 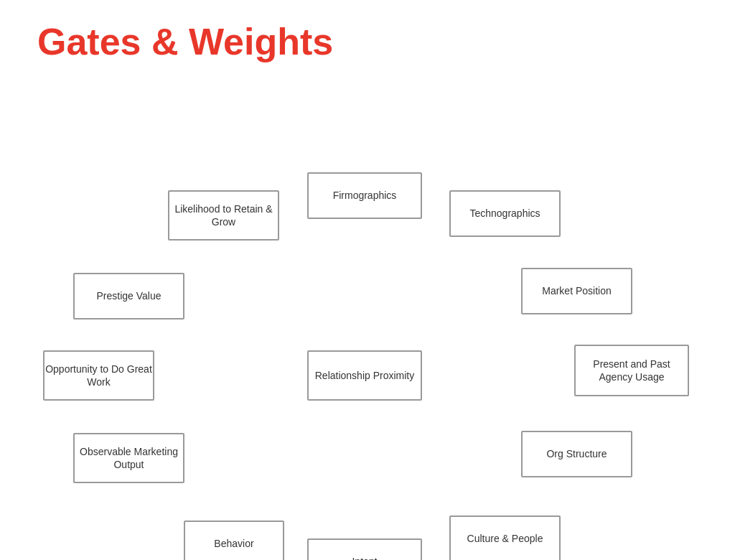 What do you see at coordinates (365, 549) in the screenshot?
I see `node-intent: Intent` at bounding box center [365, 549].